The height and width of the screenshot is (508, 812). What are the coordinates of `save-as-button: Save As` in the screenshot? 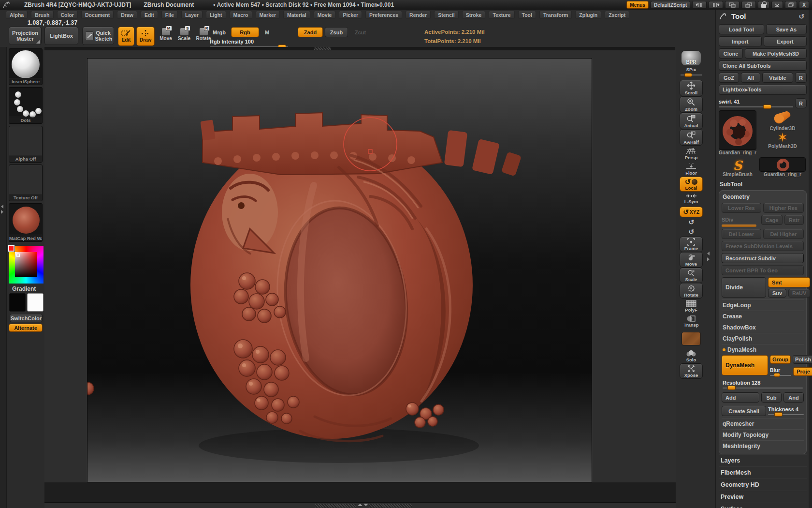 It's located at (786, 29).